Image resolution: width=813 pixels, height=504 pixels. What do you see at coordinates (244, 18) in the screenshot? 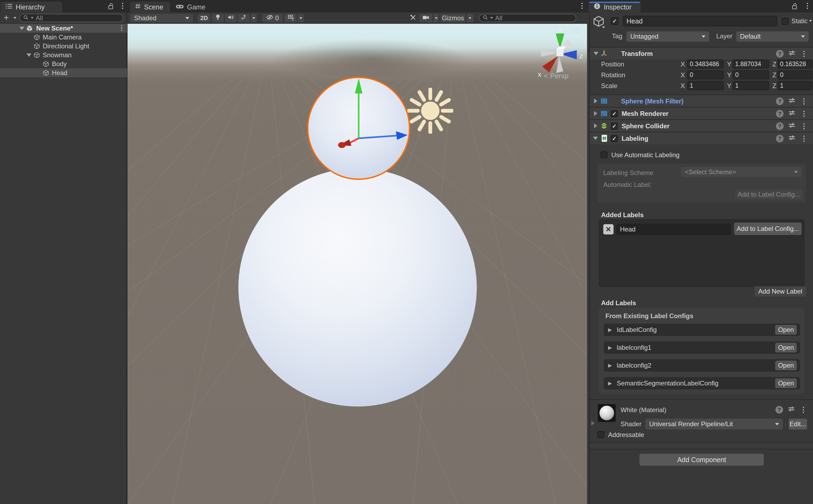
I see `effects-toggle-button` at bounding box center [244, 18].